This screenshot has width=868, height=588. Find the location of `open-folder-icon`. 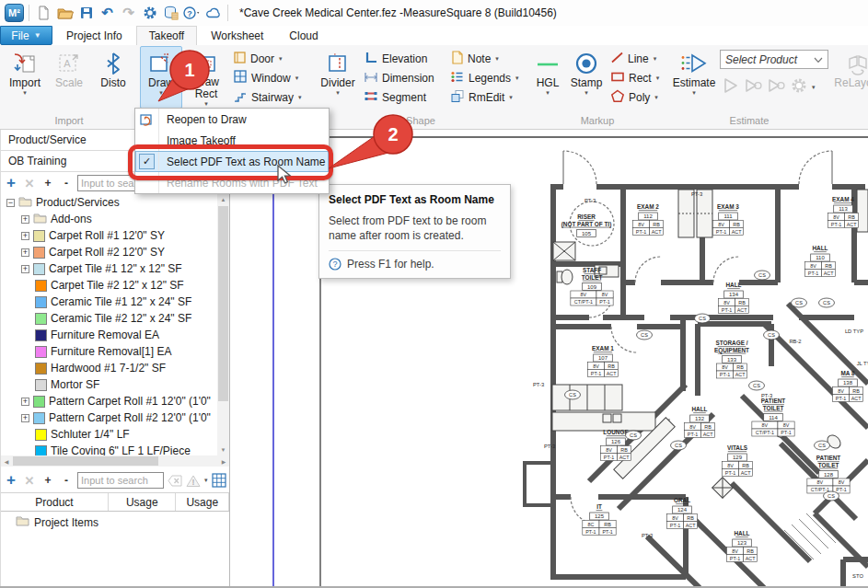

open-folder-icon is located at coordinates (64, 13).